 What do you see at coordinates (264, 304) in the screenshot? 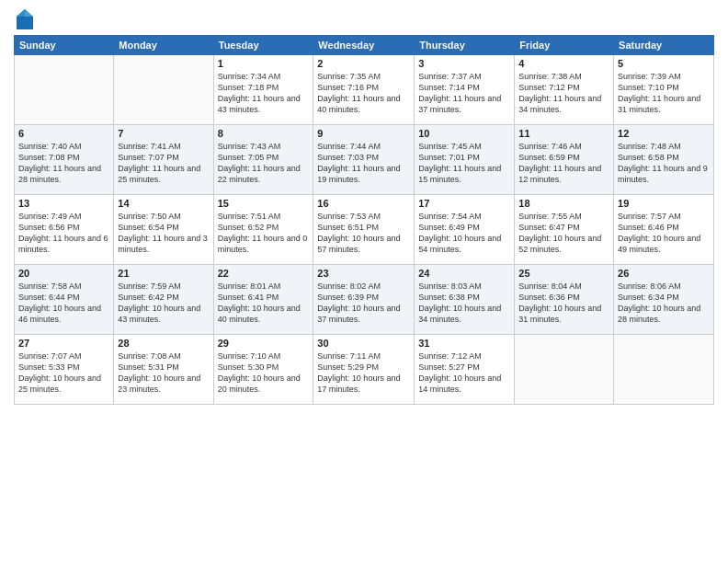
I see `day-info: Sunrise: 8:01 AM Sunset: 6:41 PM Dayligh…` at bounding box center [264, 304].